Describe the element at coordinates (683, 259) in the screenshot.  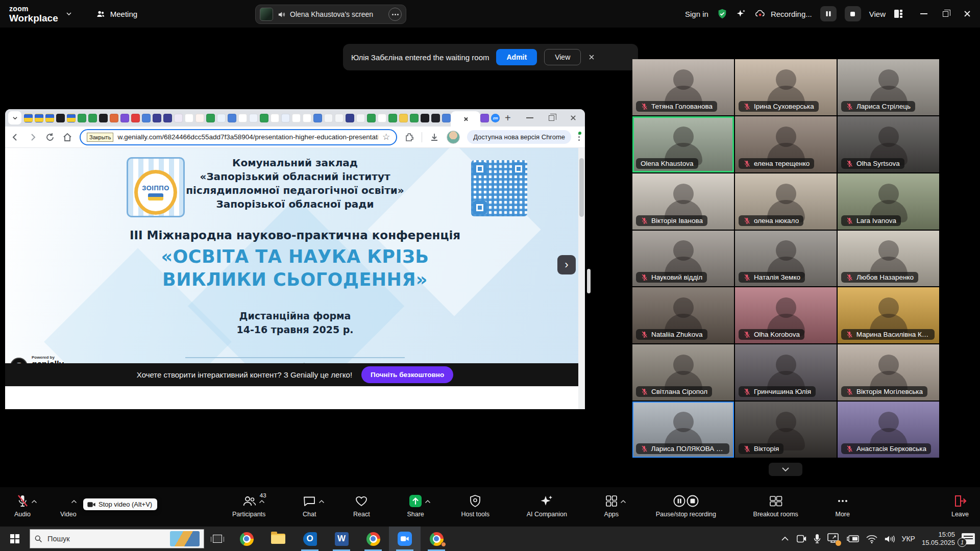
I see `participant-tile: Науковий відділ` at that location.